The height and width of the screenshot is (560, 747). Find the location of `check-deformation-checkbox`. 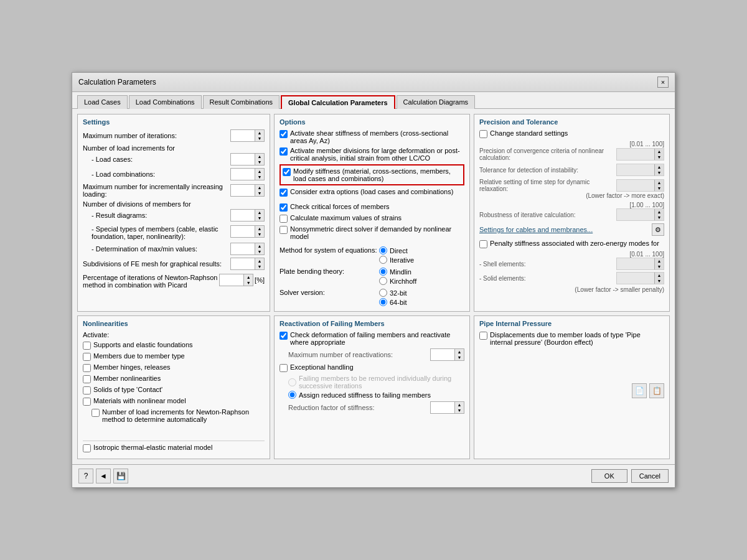

check-deformation-checkbox is located at coordinates (284, 336).